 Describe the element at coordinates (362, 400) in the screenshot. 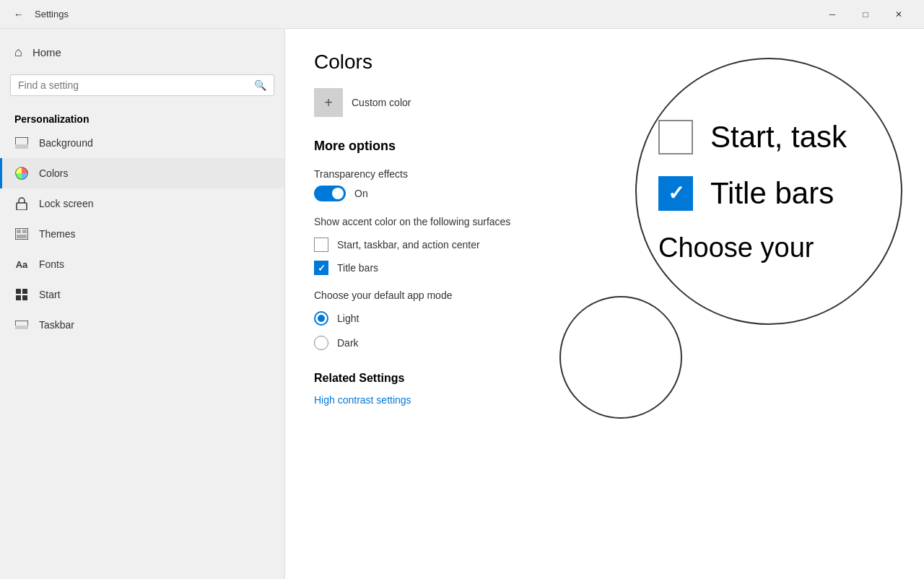

I see `high-contrast-link: High contrast settings` at that location.